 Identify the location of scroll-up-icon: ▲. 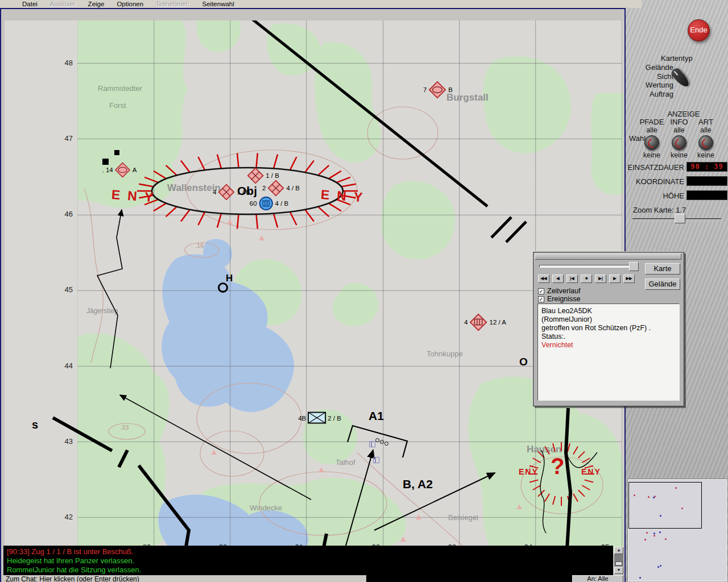
(619, 550).